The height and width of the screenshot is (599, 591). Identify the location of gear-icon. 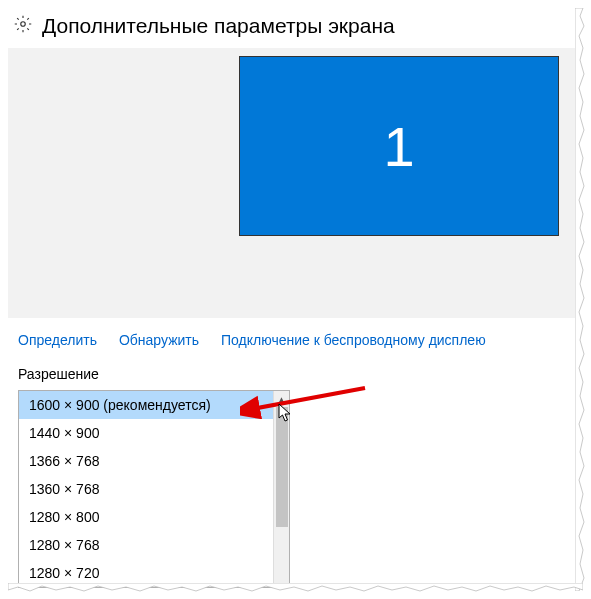
(23, 26).